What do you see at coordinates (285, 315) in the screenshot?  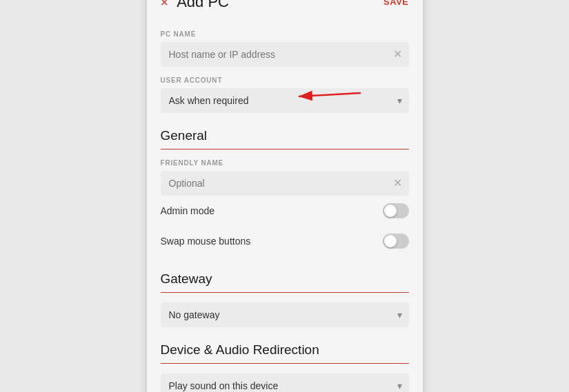 I see `gateway-select: No gateway` at bounding box center [285, 315].